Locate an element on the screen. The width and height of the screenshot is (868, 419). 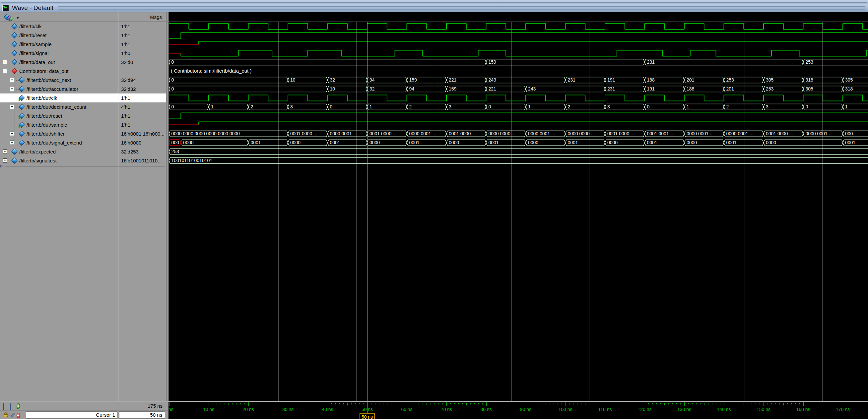
wave-row-expected: 253 is located at coordinates (518, 152).